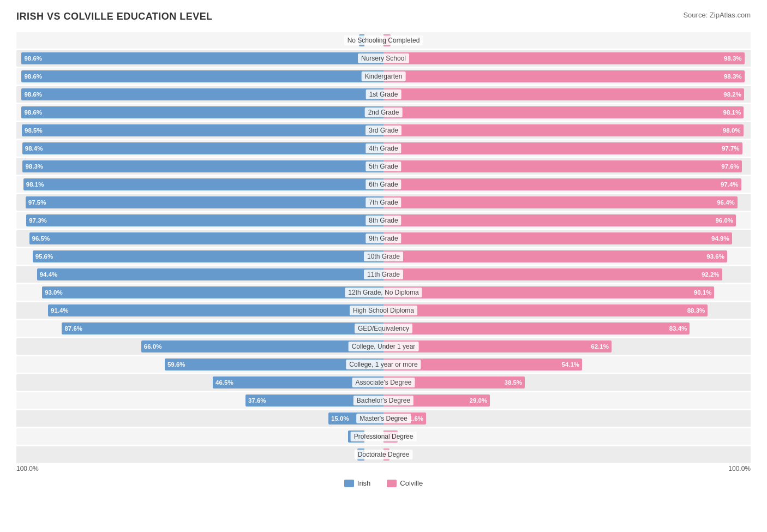 The width and height of the screenshot is (767, 532). Describe the element at coordinates (384, 112) in the screenshot. I see `row-label: 2nd Grade` at that location.